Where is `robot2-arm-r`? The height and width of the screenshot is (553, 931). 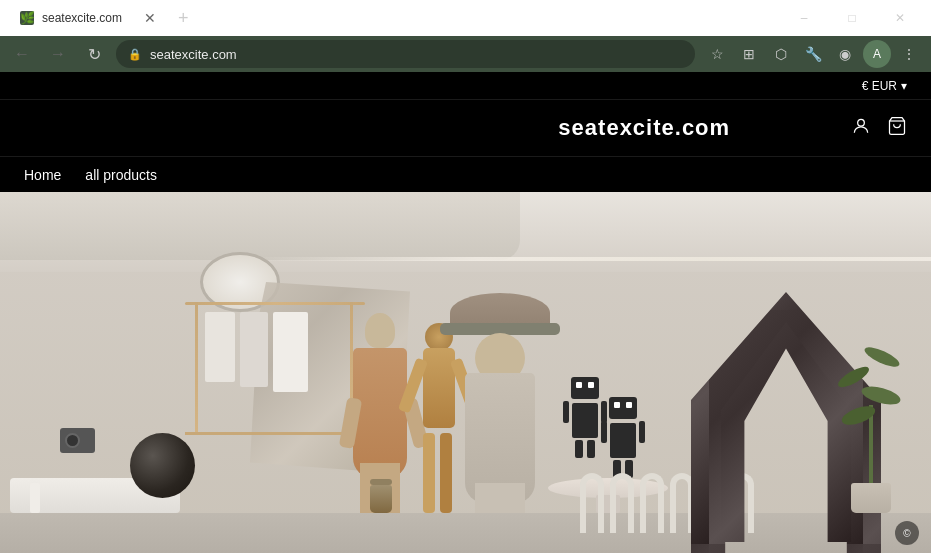 robot2-arm-r is located at coordinates (642, 432).